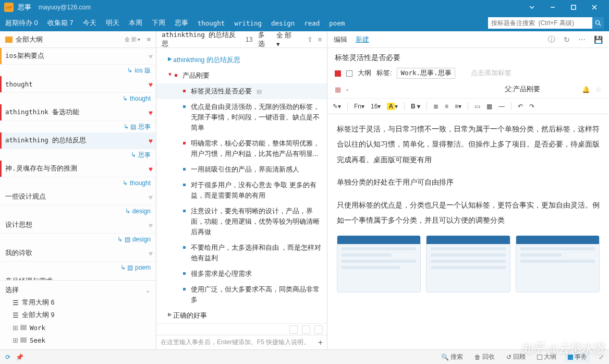 The width and height of the screenshot is (609, 364). Describe the element at coordinates (78, 302) in the screenshot. I see `select-item: ☰常用大纲 6` at that location.